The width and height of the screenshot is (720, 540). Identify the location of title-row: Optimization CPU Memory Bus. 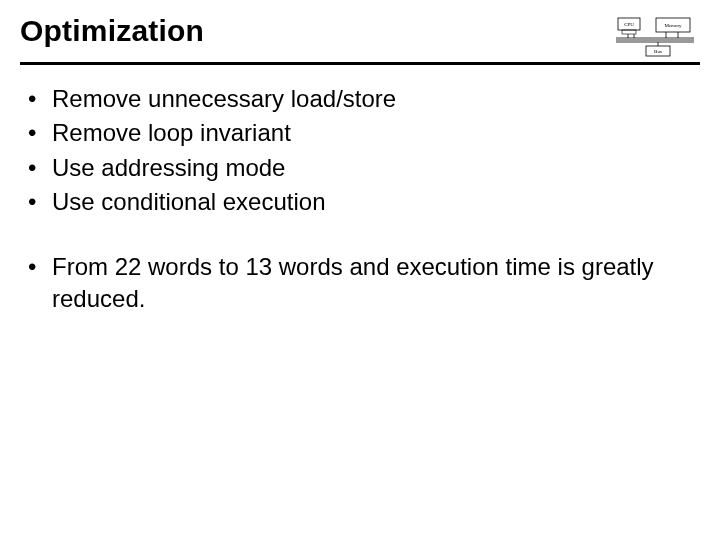
(360, 37).